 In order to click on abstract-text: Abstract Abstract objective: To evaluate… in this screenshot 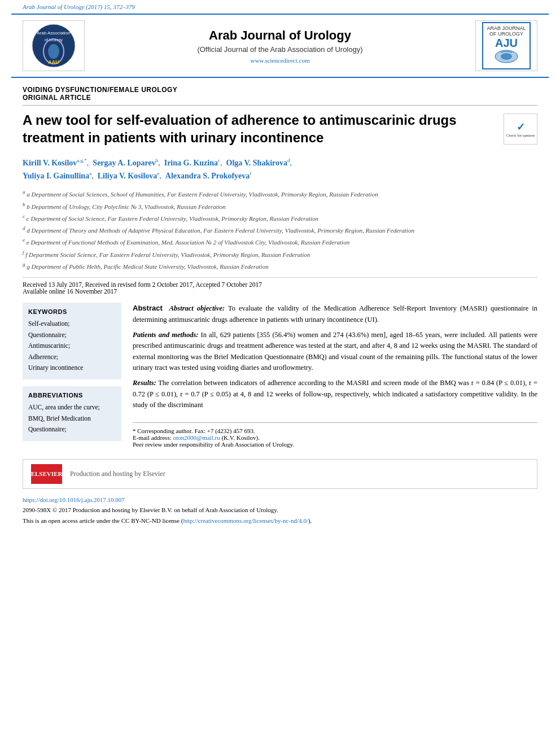, I will do `click(335, 357)`.